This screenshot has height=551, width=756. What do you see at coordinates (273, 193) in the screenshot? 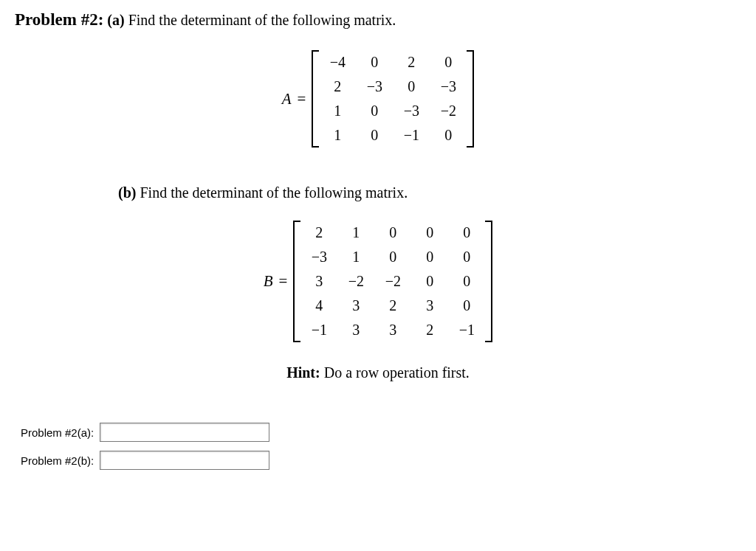
I see `part-b-stem: Find the determinant of the following ma…` at bounding box center [273, 193].